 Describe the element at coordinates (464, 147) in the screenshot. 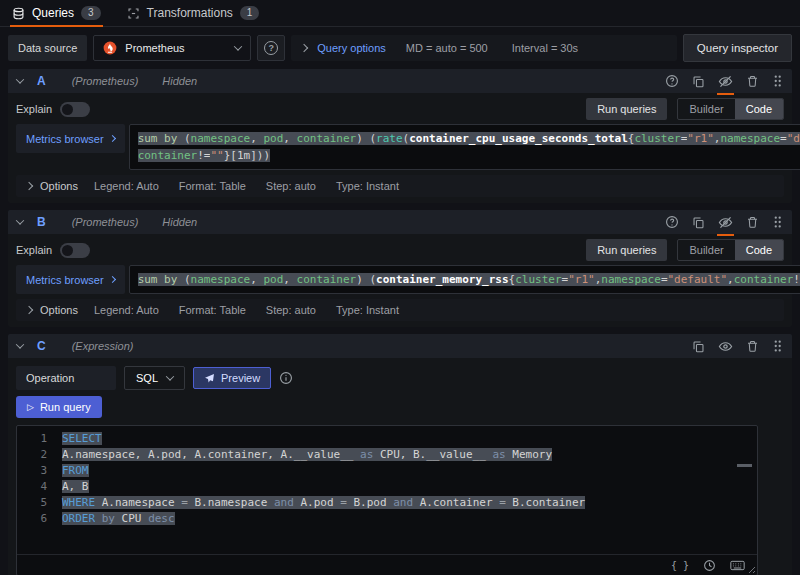

I see `promql-query-input: sum by (namespace, pod, container) (rate…` at that location.